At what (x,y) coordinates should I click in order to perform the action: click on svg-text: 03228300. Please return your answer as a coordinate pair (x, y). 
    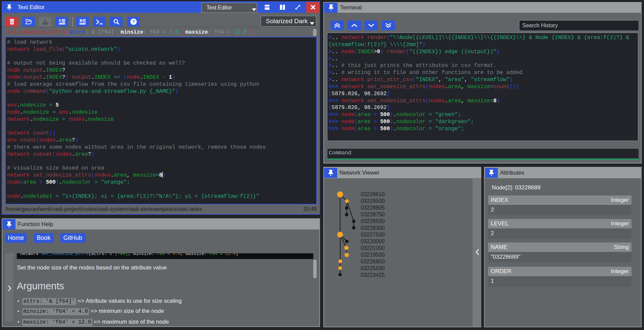
    Looking at the image, I should click on (373, 228).